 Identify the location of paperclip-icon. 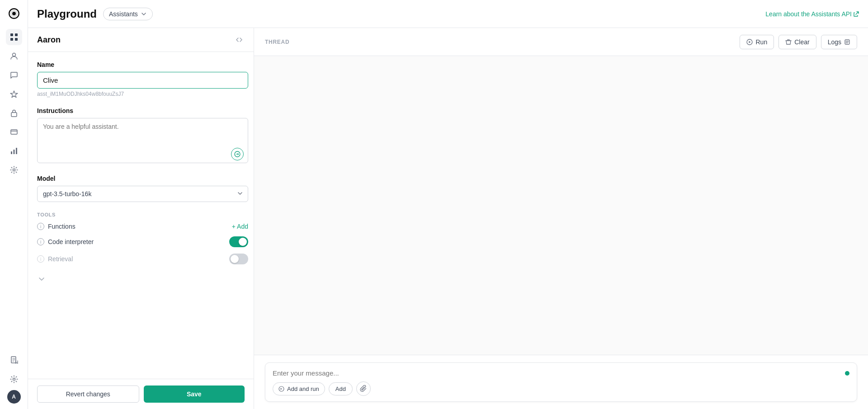
(363, 389).